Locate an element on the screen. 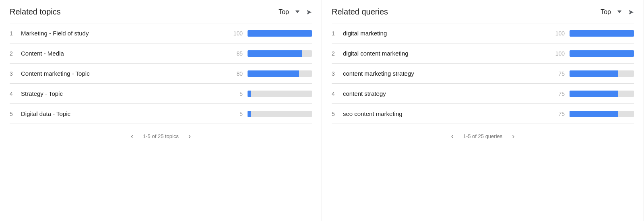 This screenshot has width=644, height=221. row-label: seo content marketing is located at coordinates (446, 114).